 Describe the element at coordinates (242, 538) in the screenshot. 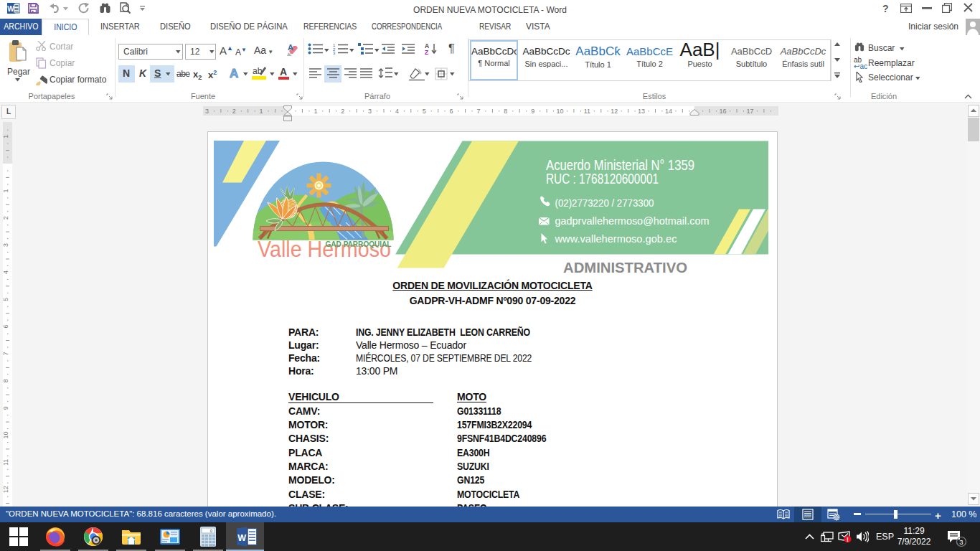

I see `svg-text: W` at that location.